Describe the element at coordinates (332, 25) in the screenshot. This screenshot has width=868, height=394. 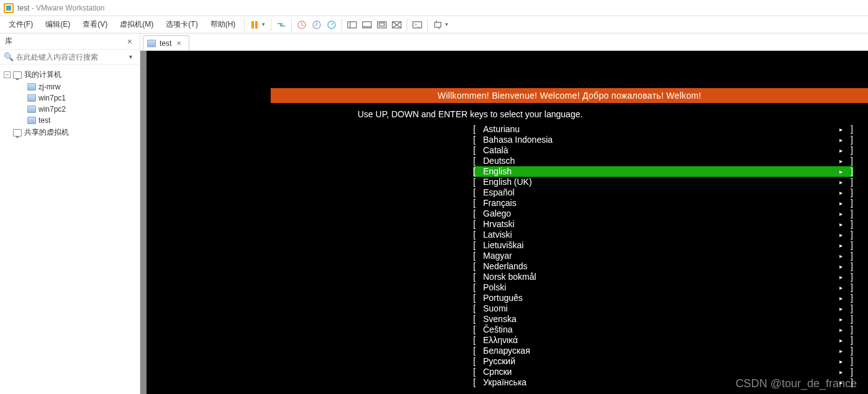
I see `snapshot-manage-button` at that location.